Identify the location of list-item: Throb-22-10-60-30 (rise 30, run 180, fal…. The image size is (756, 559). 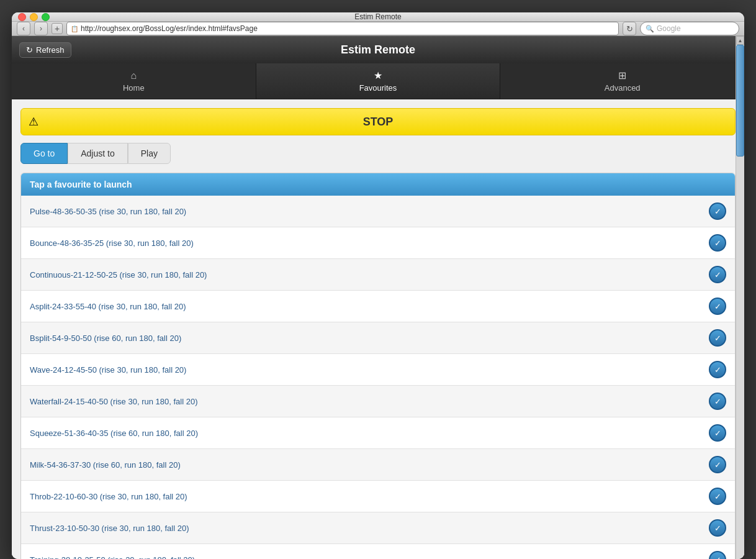
(378, 497).